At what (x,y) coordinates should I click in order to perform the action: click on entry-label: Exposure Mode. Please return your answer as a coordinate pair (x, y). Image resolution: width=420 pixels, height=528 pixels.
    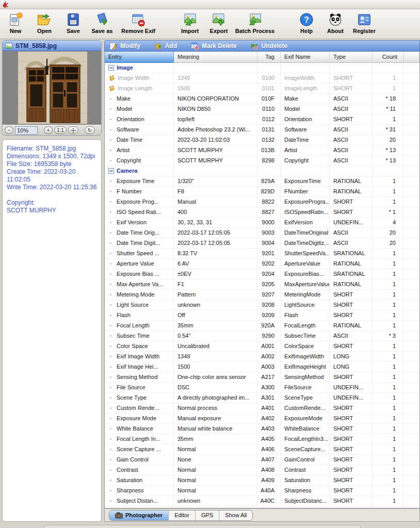
    Looking at the image, I should click on (136, 419).